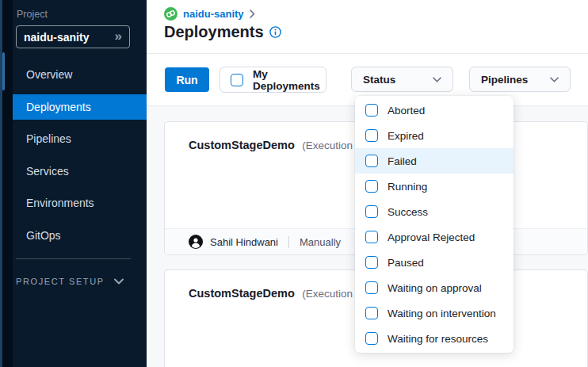  What do you see at coordinates (79, 171) in the screenshot?
I see `sidebar-item-services: Services` at bounding box center [79, 171].